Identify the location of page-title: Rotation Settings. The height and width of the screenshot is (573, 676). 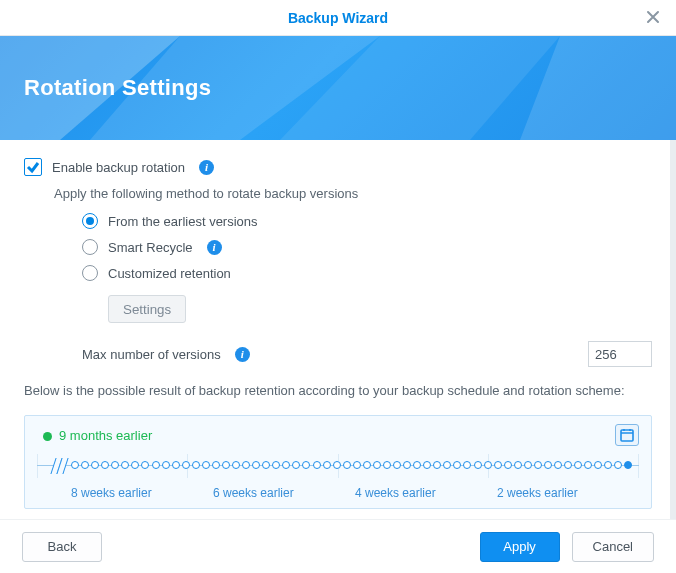
(118, 88).